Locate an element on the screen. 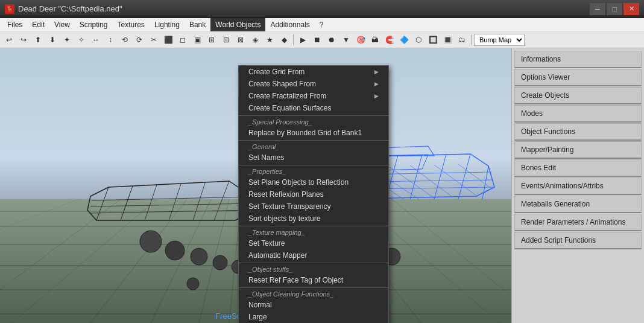 The height and width of the screenshot is (323, 644). toolbar-btn-22: ⏹ is located at coordinates (317, 40).